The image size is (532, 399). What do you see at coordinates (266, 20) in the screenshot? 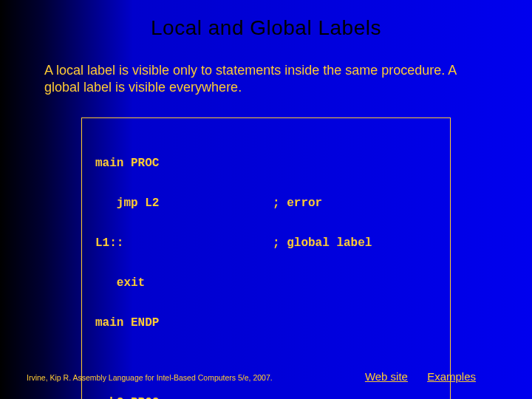
I see `slide-title: Local and Global Labels` at bounding box center [266, 20].